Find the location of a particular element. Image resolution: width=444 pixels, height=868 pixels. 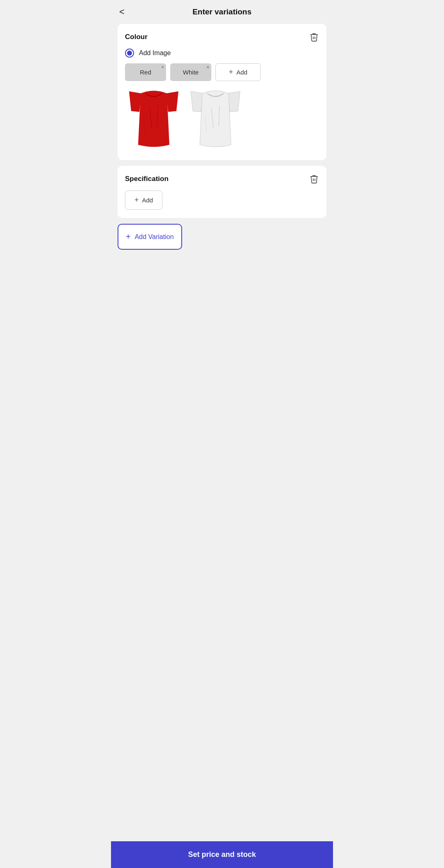

add-image-radio is located at coordinates (130, 53).